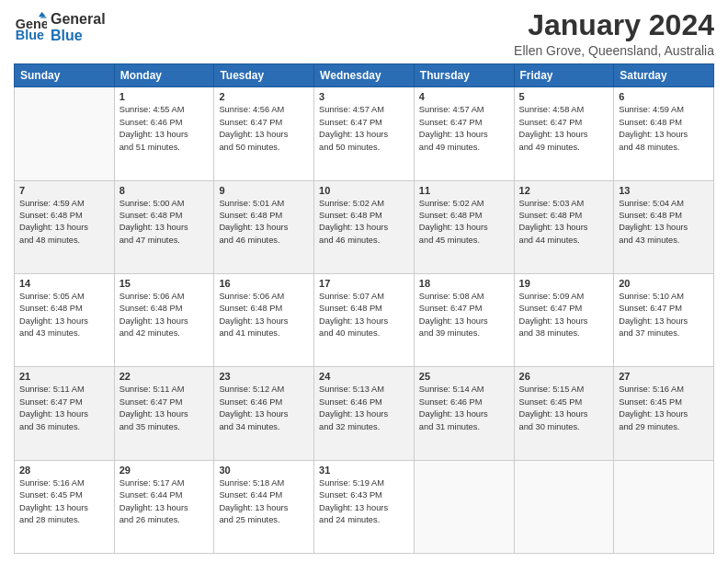  I want to click on calendar-day-cell: 8Sunrise: 5:00 AMSunset: 6:48 PMDaylight…, so click(164, 226).